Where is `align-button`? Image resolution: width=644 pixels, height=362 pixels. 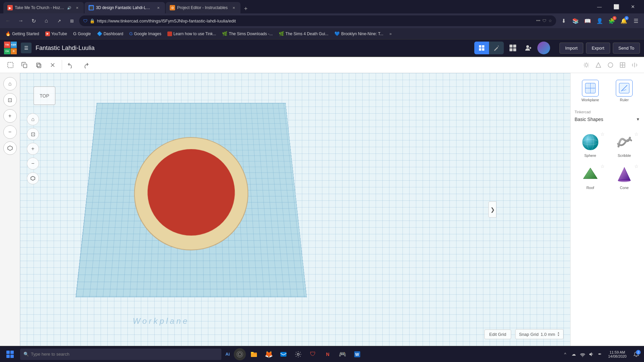
align-button is located at coordinates (623, 65).